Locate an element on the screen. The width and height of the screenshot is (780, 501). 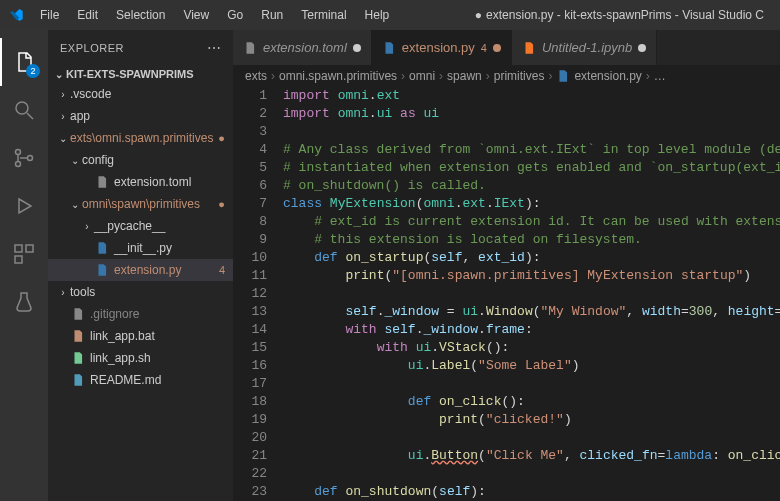
editor-tabs: extension.tomlextension.py4Untitled-1.ip… is located at coordinates (506, 48).